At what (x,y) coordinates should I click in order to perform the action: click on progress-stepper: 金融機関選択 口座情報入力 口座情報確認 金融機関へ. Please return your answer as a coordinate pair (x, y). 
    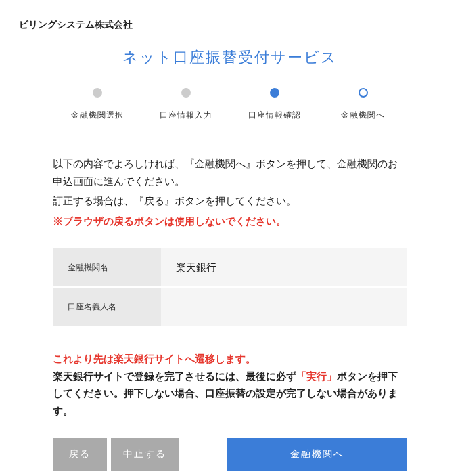
    Looking at the image, I should click on (230, 104).